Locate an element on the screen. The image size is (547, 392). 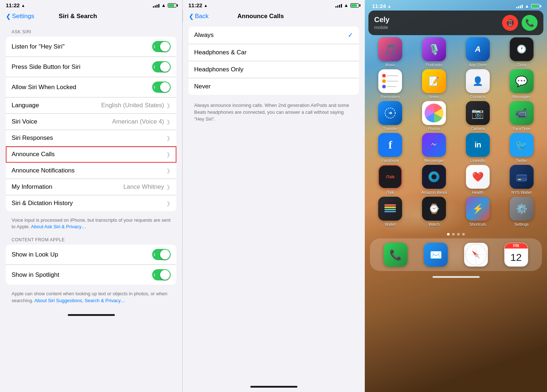
back-button-1: ❮ Settings is located at coordinates (20, 17).